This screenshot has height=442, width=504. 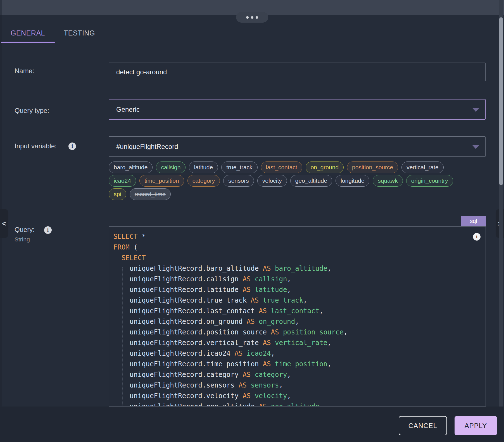 I want to click on field-chip-longitude: longitude, so click(x=353, y=181).